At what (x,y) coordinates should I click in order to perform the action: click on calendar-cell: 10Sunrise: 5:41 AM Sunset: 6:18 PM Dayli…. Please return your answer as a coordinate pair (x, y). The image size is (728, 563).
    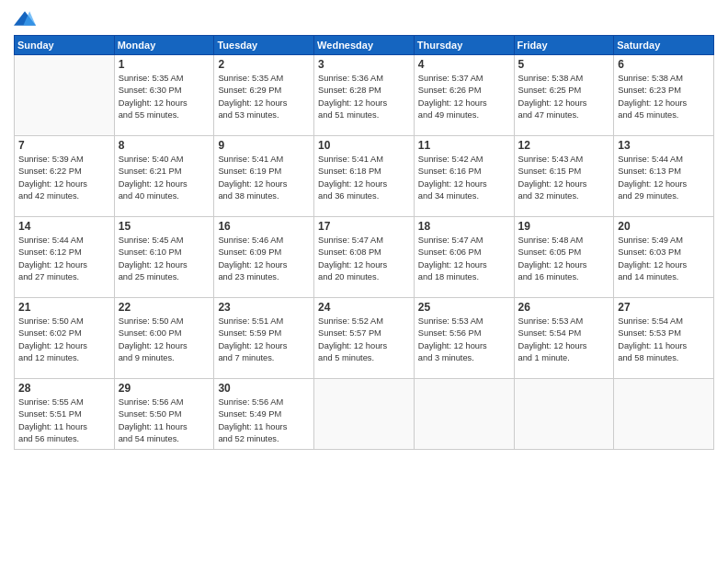
    Looking at the image, I should click on (364, 177).